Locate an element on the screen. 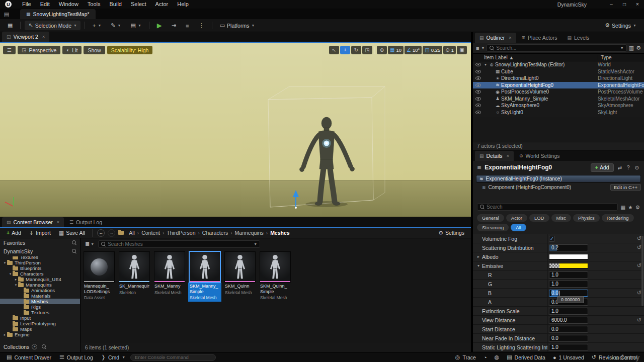 The image size is (644, 362). scale-snap-value: 0.25 is located at coordinates (436, 50).